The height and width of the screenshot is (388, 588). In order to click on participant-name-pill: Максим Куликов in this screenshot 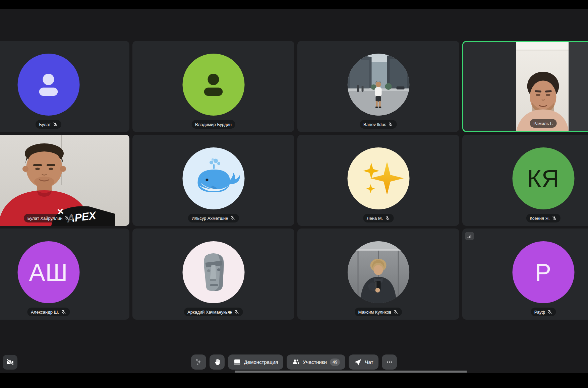, I will do `click(378, 312)`.